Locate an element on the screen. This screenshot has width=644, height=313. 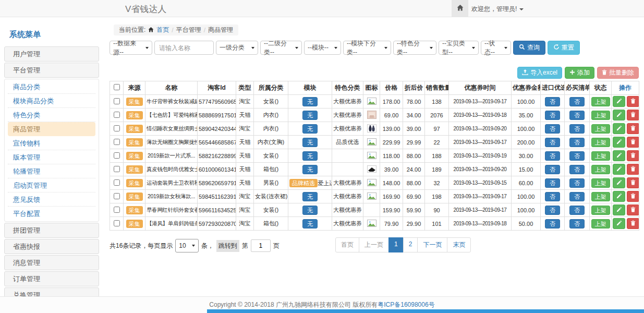
sidebar-subitem-feature-category: 特色分类 is located at coordinates (52, 115).